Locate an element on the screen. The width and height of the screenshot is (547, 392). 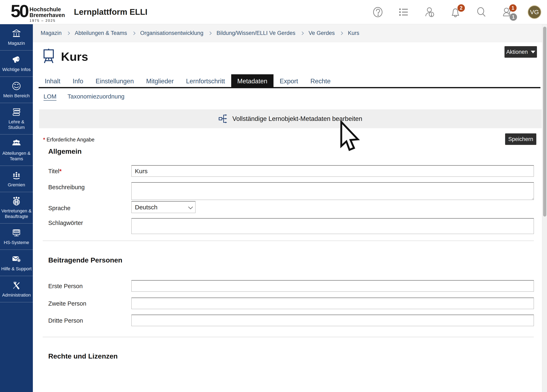
books-icon is located at coordinates (16, 112).